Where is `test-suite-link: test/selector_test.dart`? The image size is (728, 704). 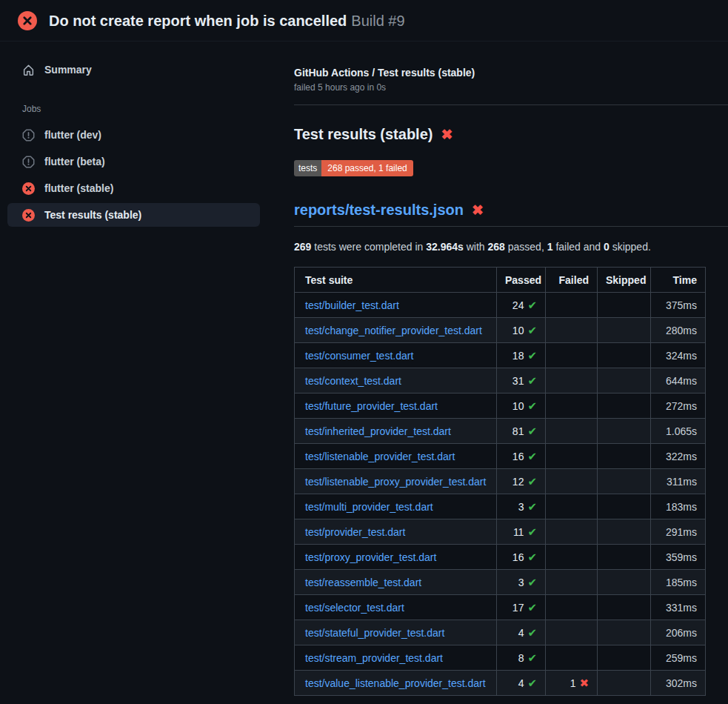
test-suite-link: test/selector_test.dart is located at coordinates (355, 608).